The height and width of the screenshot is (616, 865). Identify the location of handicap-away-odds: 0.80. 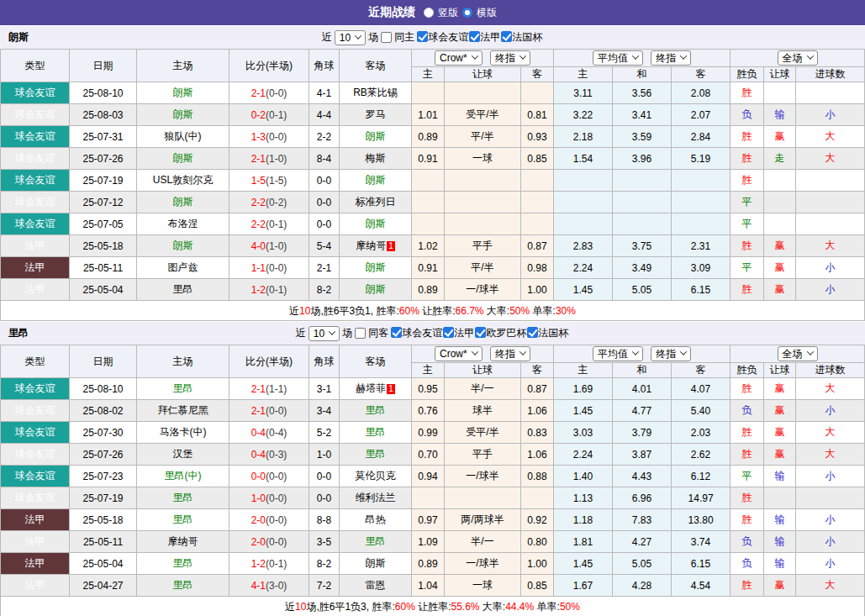
(538, 542).